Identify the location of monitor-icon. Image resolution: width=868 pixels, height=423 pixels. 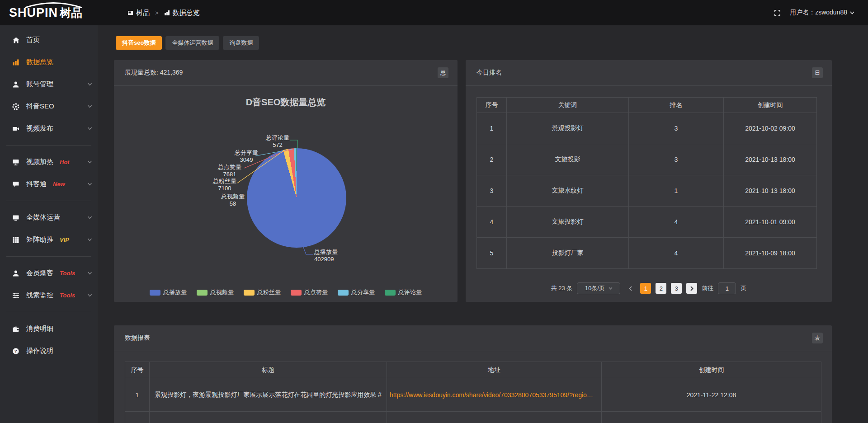
(16, 218).